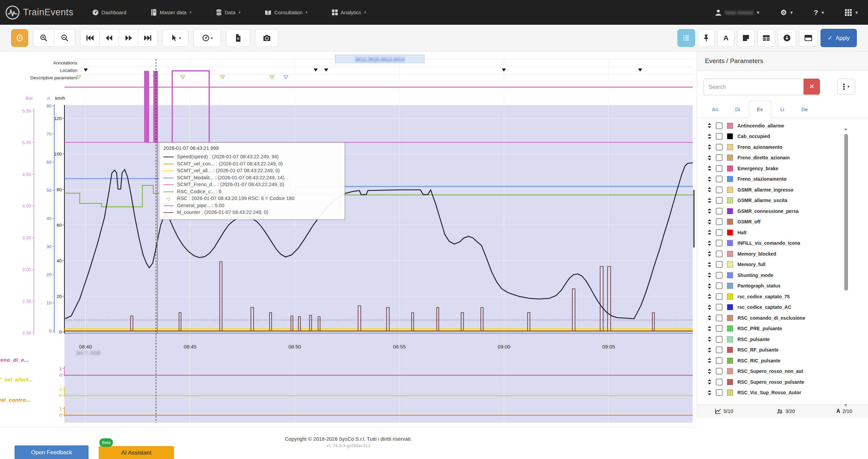 This screenshot has height=459, width=868. I want to click on pin-button, so click(706, 38).